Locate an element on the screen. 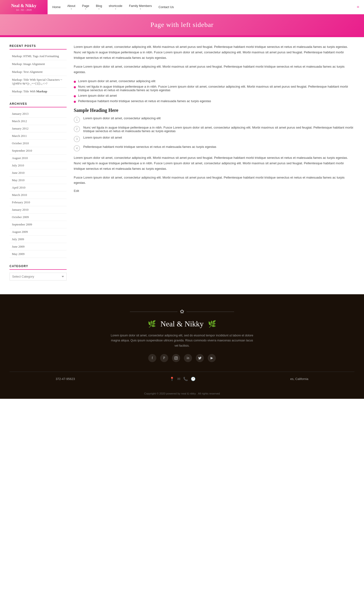 The width and height of the screenshot is (364, 594). social-icon-twitter is located at coordinates (200, 358).